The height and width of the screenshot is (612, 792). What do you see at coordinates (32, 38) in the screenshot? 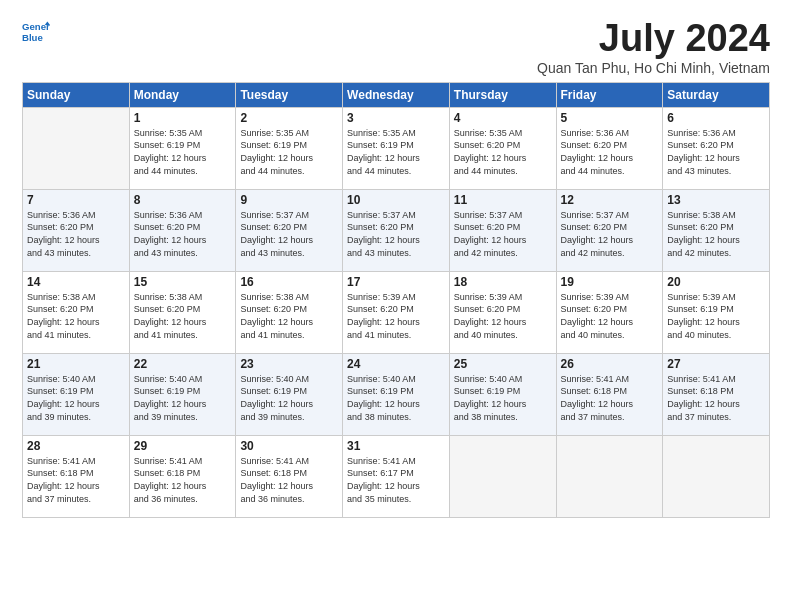
I see `svg-text: Blue` at bounding box center [32, 38].